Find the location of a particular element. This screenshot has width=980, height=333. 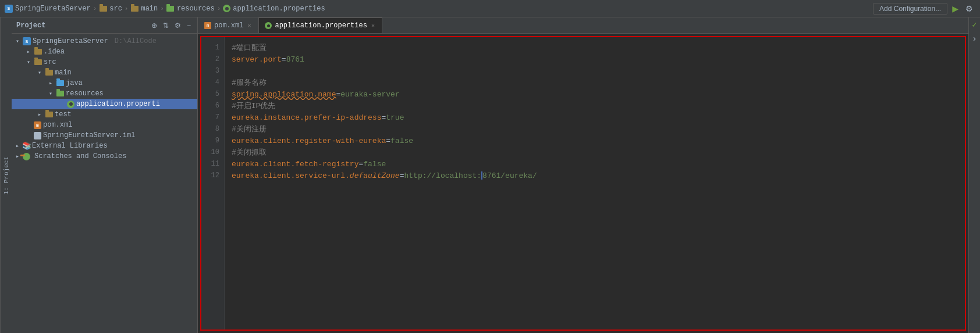

add-source-button: ⊕ is located at coordinates (154, 26).